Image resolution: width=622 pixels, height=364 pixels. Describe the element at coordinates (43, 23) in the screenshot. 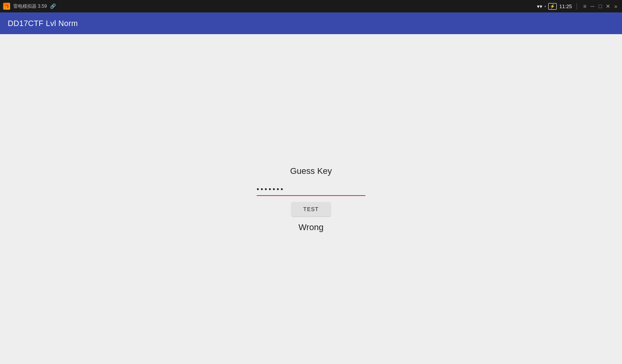

I see `app-title: DD17CTF Lvl Norm` at that location.